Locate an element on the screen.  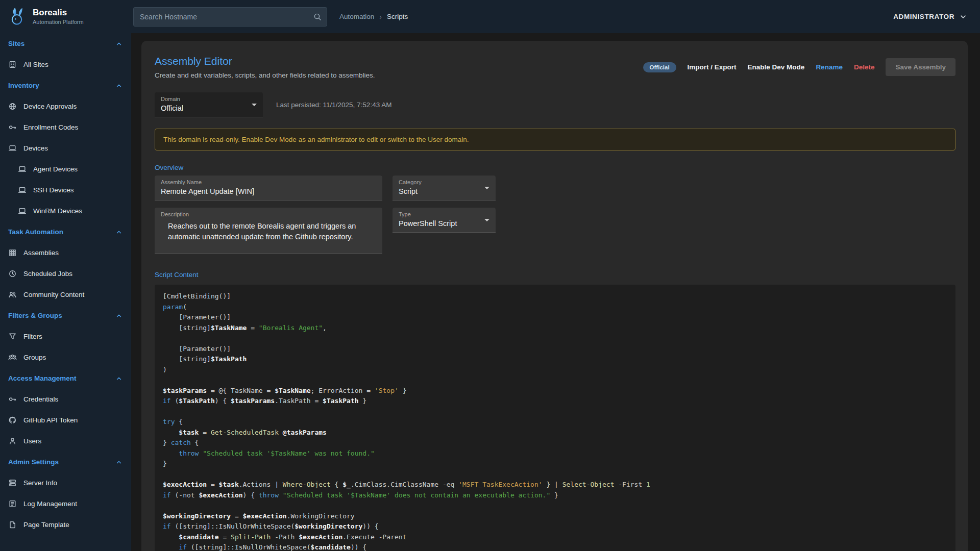
type-select: Type PowerShell Script is located at coordinates (444, 220).